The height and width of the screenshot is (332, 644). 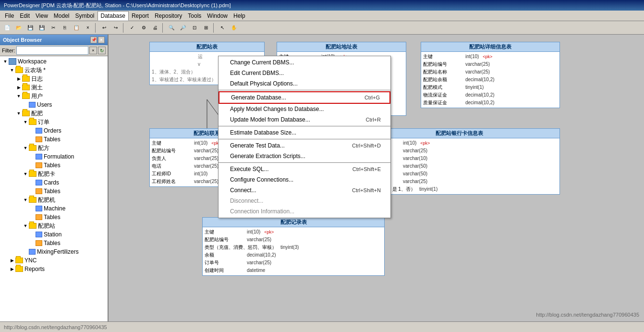 I want to click on expand-peifeiji: ▼, so click(x=25, y=200).